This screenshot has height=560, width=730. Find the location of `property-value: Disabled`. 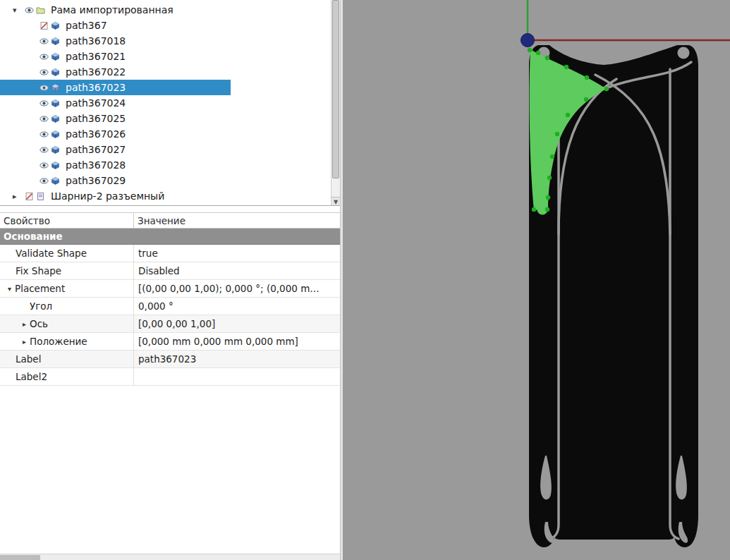

property-value: Disabled is located at coordinates (237, 271).